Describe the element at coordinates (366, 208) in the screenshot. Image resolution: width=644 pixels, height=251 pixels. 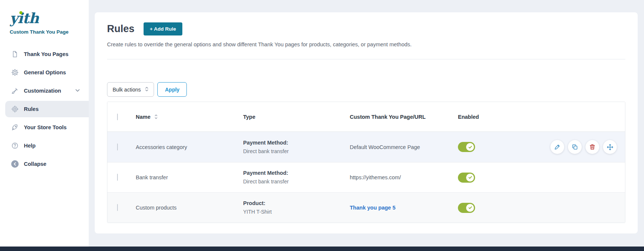
I see `table-row: Custom products Product: YITH T-Shirt Th…` at that location.